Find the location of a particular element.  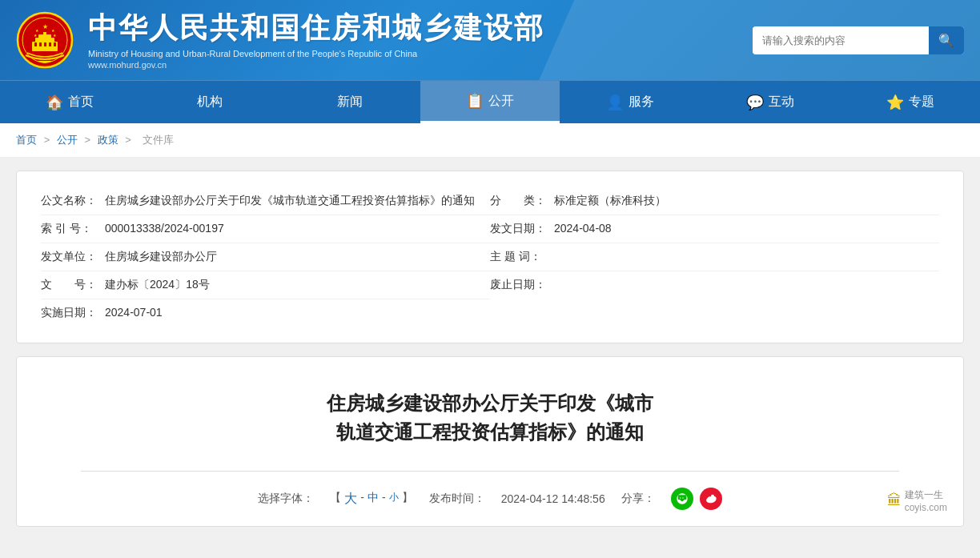

info-row-effective: 实施日期： 2024-07-01 is located at coordinates (266, 313).